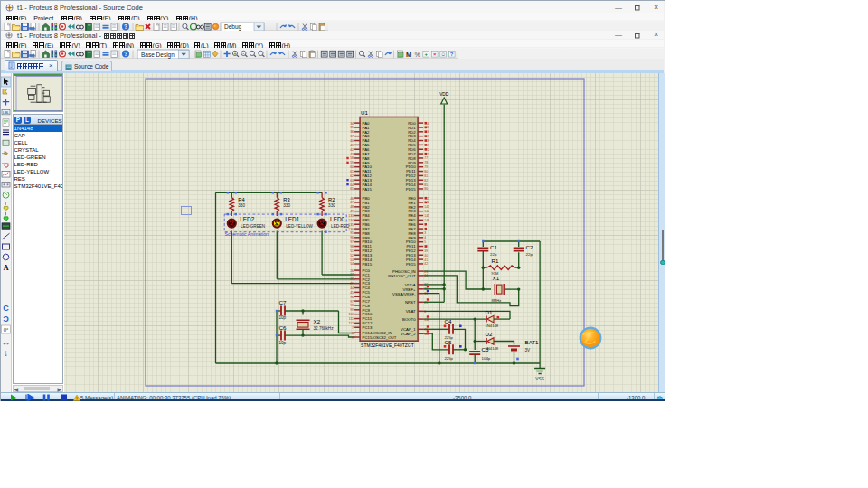 The image size is (868, 488). Describe the element at coordinates (246, 233) in the screenshot. I see `svg-text: Schematic Animation` at that location.